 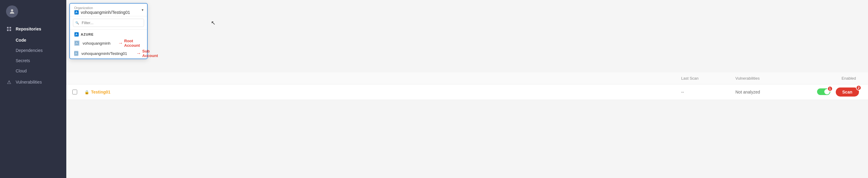 What do you see at coordinates (150, 53) in the screenshot?
I see `sub-account-text: Sub Account` at bounding box center [150, 53].